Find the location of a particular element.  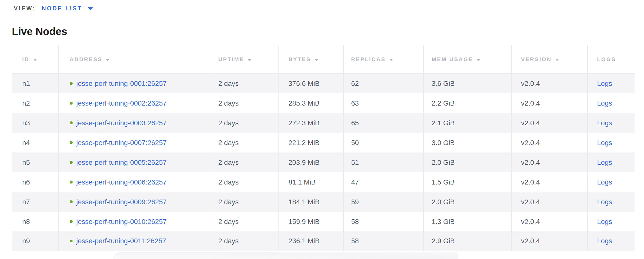

node-address-link: jesse-perf-tuning-0006:26257 is located at coordinates (122, 182).